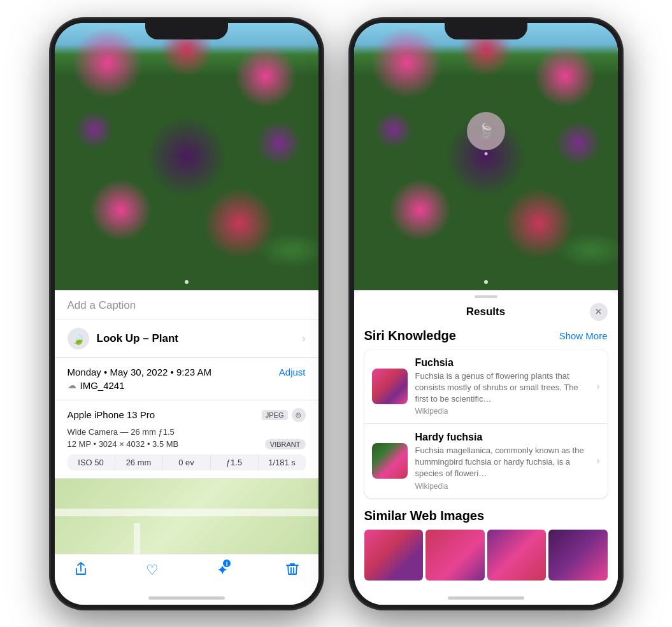 The width and height of the screenshot is (672, 627). Describe the element at coordinates (187, 432) in the screenshot. I see `camera-info: Wide Camera — 26 mm ƒ1.5` at that location.